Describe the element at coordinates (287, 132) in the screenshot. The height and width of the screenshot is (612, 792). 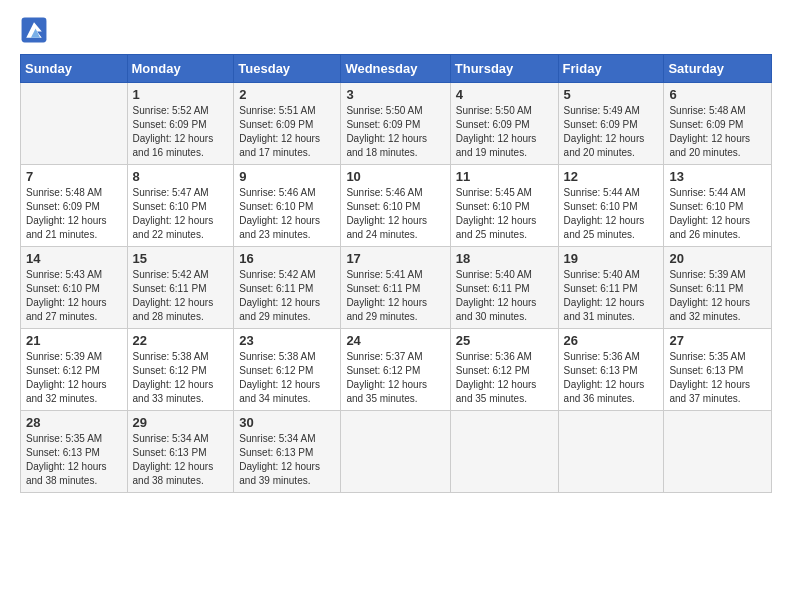
I see `day-info: Sunrise: 5:51 AMSunset: 6:09 PMDaylight:…` at that location.